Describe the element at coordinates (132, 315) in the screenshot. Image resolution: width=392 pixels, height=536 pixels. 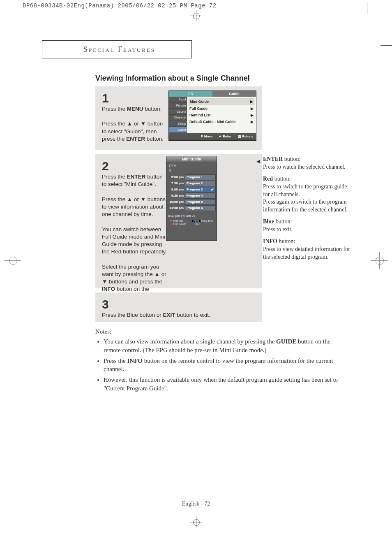
I see `text: Press the Blue button or` at that location.